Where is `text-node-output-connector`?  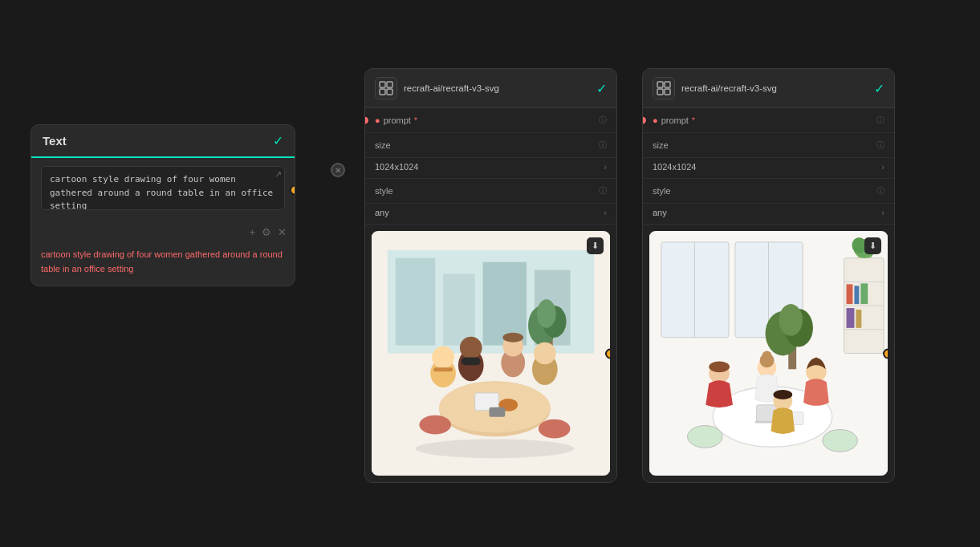
text-node-output-connector is located at coordinates (292, 189).